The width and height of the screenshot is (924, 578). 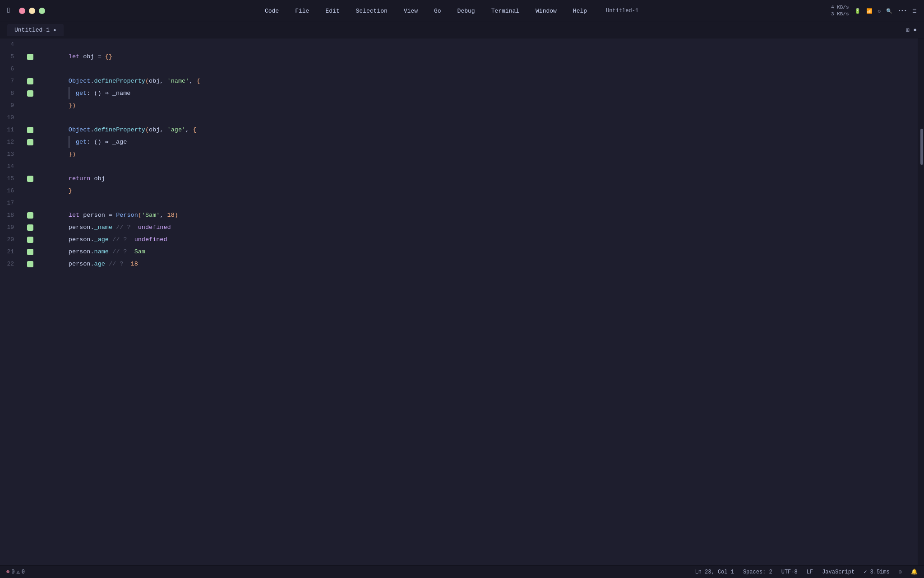 What do you see at coordinates (580, 11) in the screenshot?
I see `menu-help: Help` at bounding box center [580, 11].